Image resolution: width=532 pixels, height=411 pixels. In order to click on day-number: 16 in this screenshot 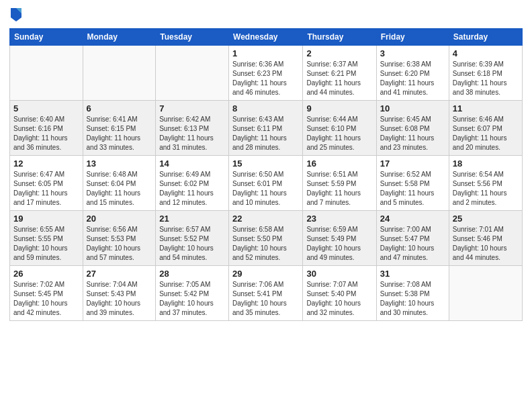, I will do `click(339, 164)`.